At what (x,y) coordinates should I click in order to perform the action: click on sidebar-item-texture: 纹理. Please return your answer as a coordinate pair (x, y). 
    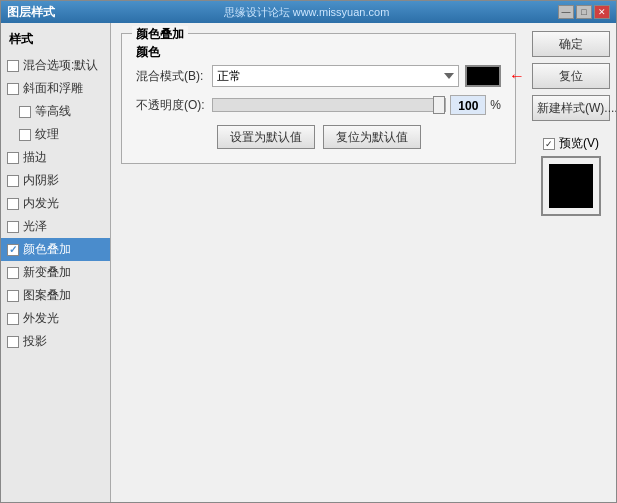
    Looking at the image, I should click on (56, 134).